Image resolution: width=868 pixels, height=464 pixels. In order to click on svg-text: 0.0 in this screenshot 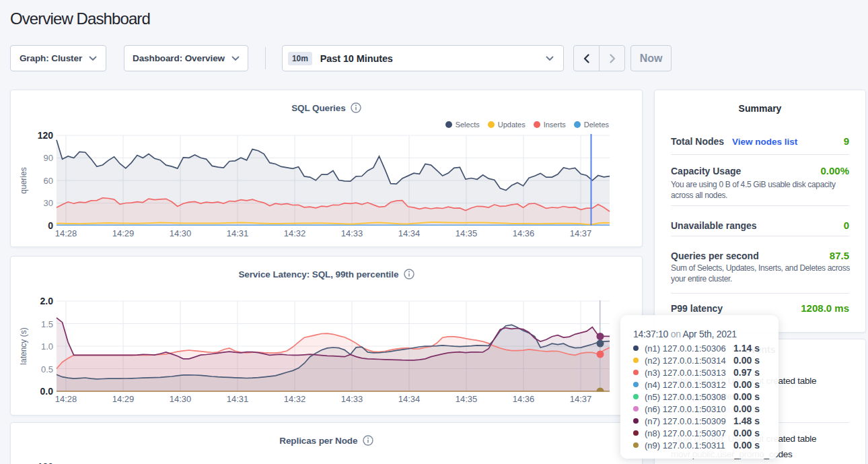, I will do `click(47, 391)`.